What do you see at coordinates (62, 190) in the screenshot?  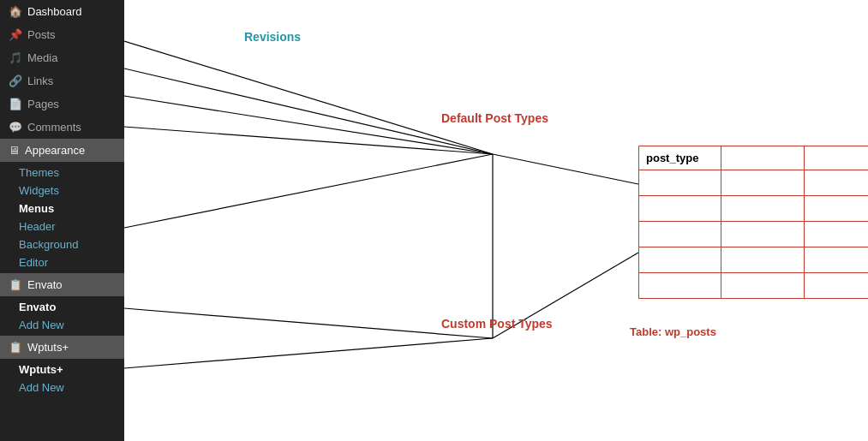 I see `submenu-widgets: Widgets` at bounding box center [62, 190].